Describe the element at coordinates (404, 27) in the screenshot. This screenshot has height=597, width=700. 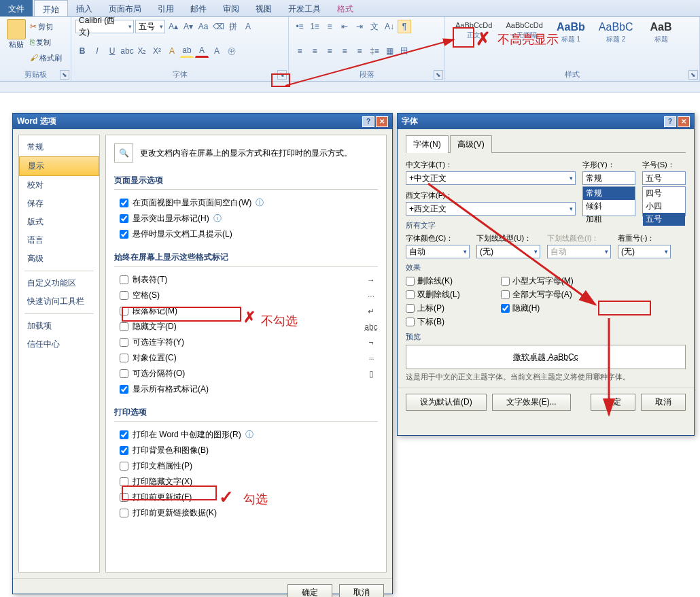
I see `show-marks-icon: ¶` at that location.